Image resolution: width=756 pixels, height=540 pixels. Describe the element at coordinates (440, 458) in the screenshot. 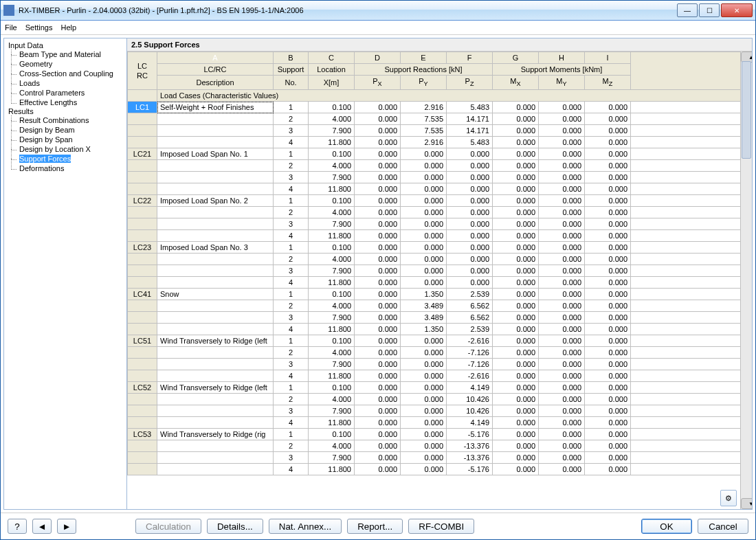

I see `table-row: 37.9000.0000.000-13.3760.0000.0000.000` at that location.